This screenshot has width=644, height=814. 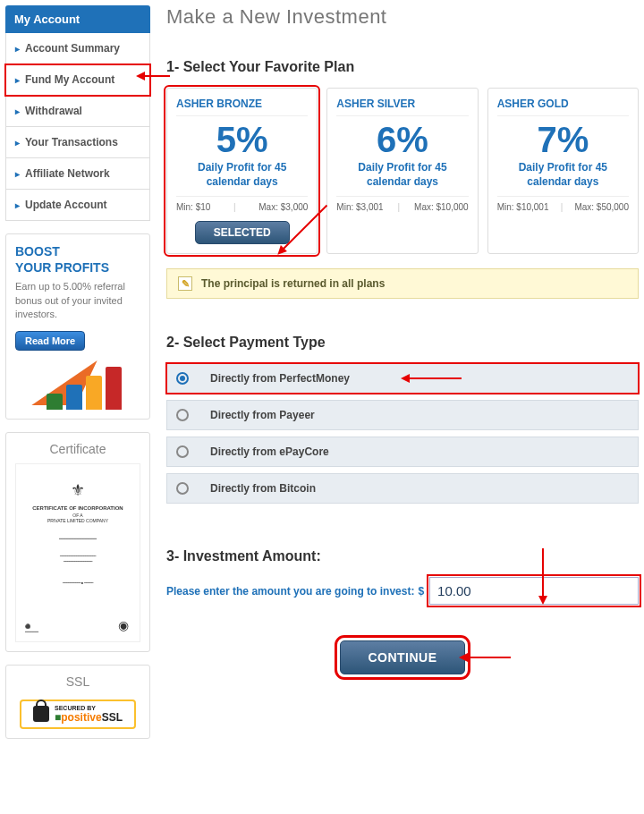 I want to click on plan-card-silver: ASHER SILVER 6% Daily Profit for 45 cale…, so click(x=402, y=171).